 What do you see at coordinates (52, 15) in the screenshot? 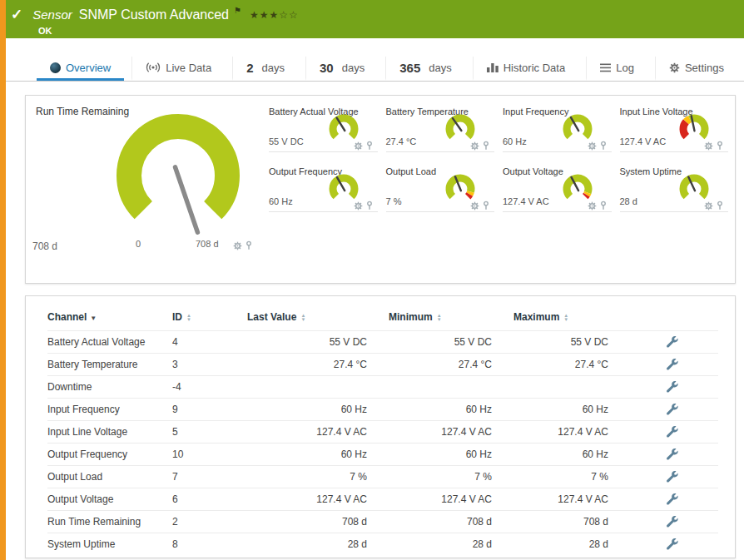
I see `object-kind-label: Sensor` at bounding box center [52, 15].